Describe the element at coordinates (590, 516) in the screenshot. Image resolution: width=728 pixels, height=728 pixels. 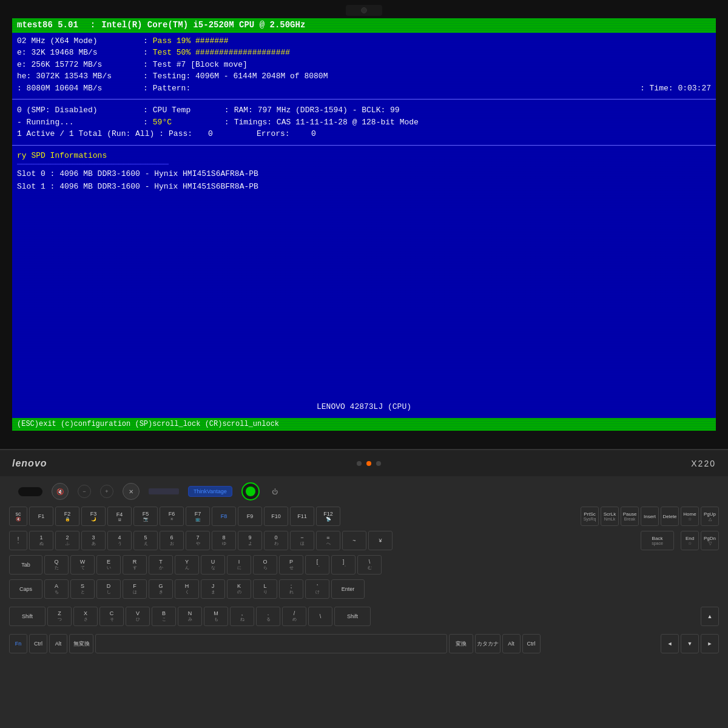
I see `key-prtsc: PrtScSysRq` at that location.